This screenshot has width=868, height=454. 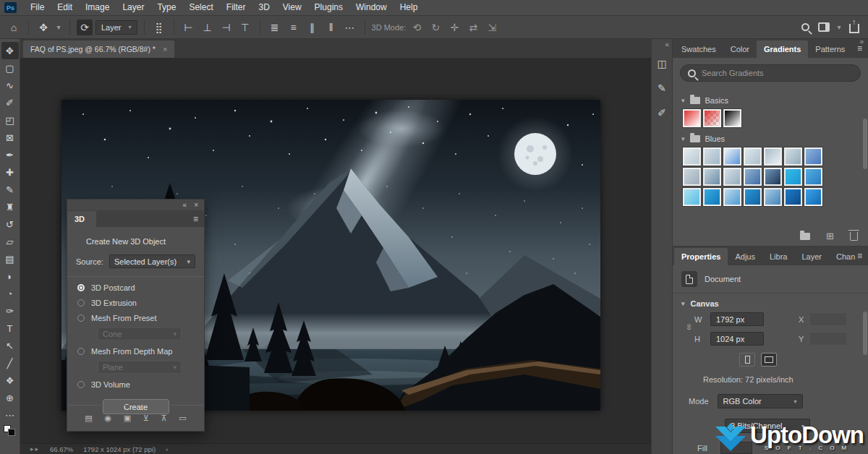 What do you see at coordinates (769, 360) in the screenshot?
I see `landscape-orientation-button` at bounding box center [769, 360].